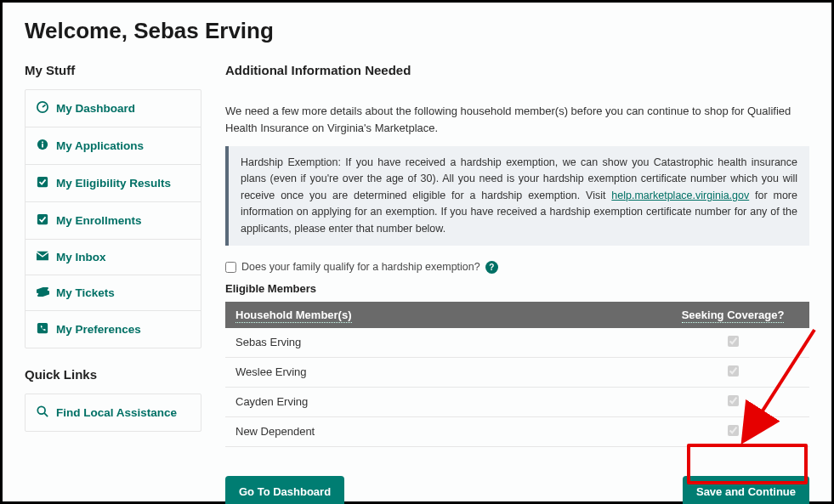  Describe the element at coordinates (116, 413) in the screenshot. I see `sidebar-item-label: Find Local Assistance` at that location.